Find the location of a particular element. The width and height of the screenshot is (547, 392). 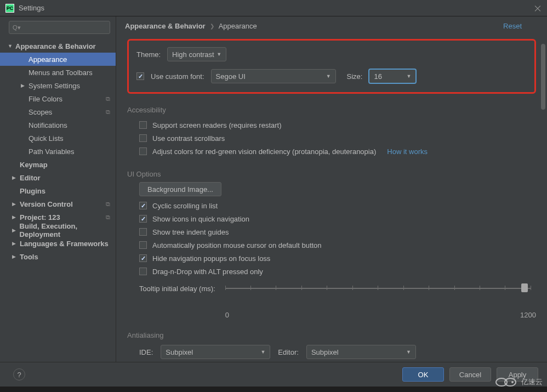

scrollbar is located at coordinates (543, 200).